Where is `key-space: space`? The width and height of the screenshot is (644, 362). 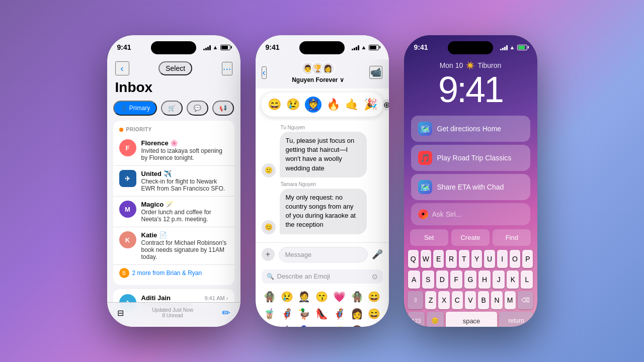 key-space: space is located at coordinates (472, 319).